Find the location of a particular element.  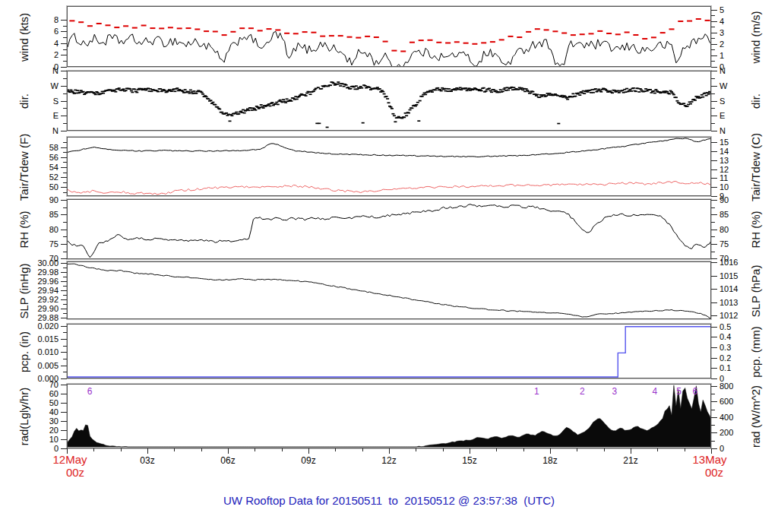

ytick-slp-left: 29.90 is located at coordinates (40, 309).